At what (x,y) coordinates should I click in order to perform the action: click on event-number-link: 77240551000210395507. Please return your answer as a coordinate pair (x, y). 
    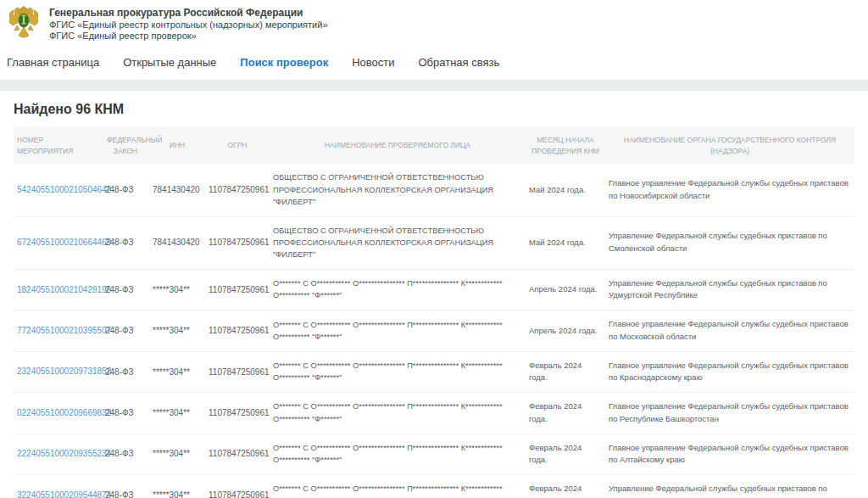
    Looking at the image, I should click on (64, 331).